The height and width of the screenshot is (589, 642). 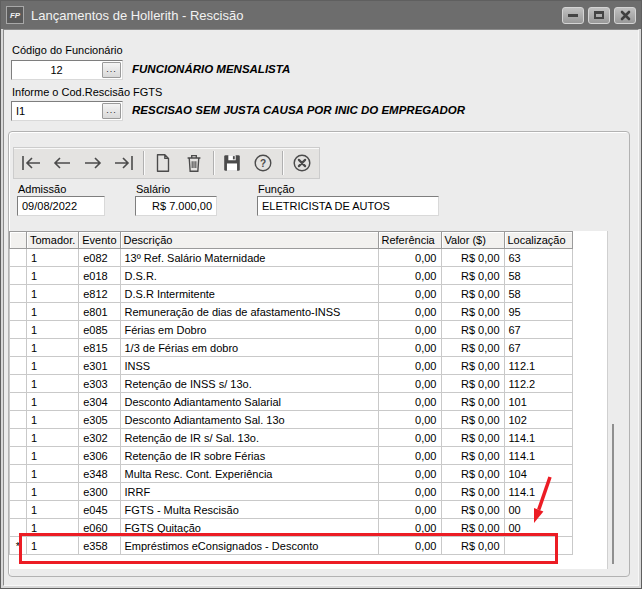 What do you see at coordinates (100, 420) in the screenshot?
I see `cell-evento: e305` at bounding box center [100, 420].